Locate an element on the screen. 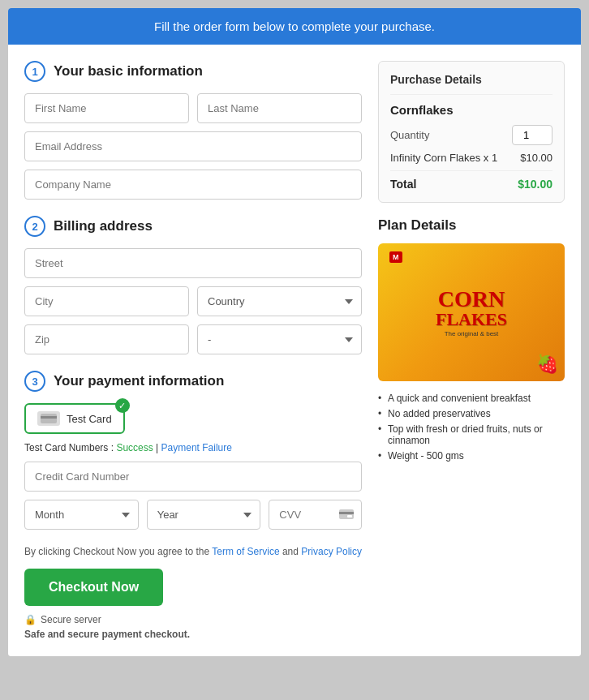 Image resolution: width=589 pixels, height=700 pixels. section1-header: 1 Your basic information is located at coordinates (193, 71).